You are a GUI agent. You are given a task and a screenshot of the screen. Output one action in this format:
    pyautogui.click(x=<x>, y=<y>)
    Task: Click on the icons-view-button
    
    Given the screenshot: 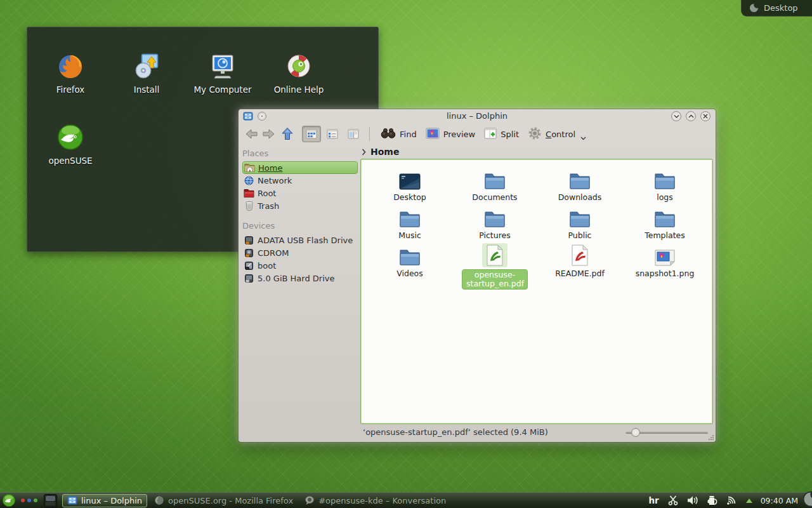 What is the action you would take?
    pyautogui.click(x=311, y=134)
    